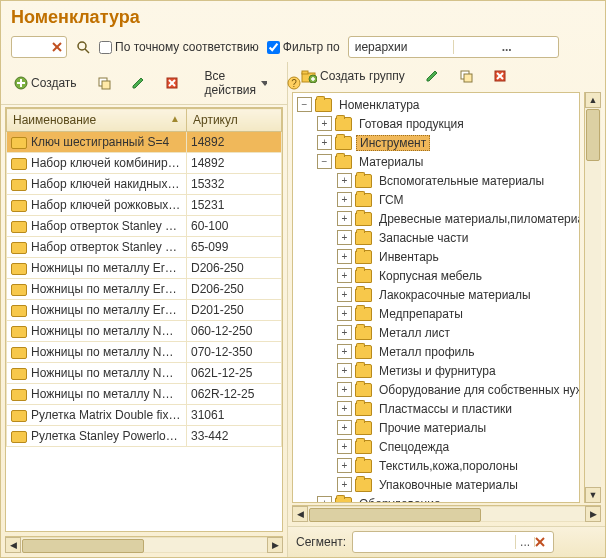  What do you see at coordinates (436, 256) in the screenshot?
I see `tree-node: +Инвентарь` at bounding box center [436, 256].